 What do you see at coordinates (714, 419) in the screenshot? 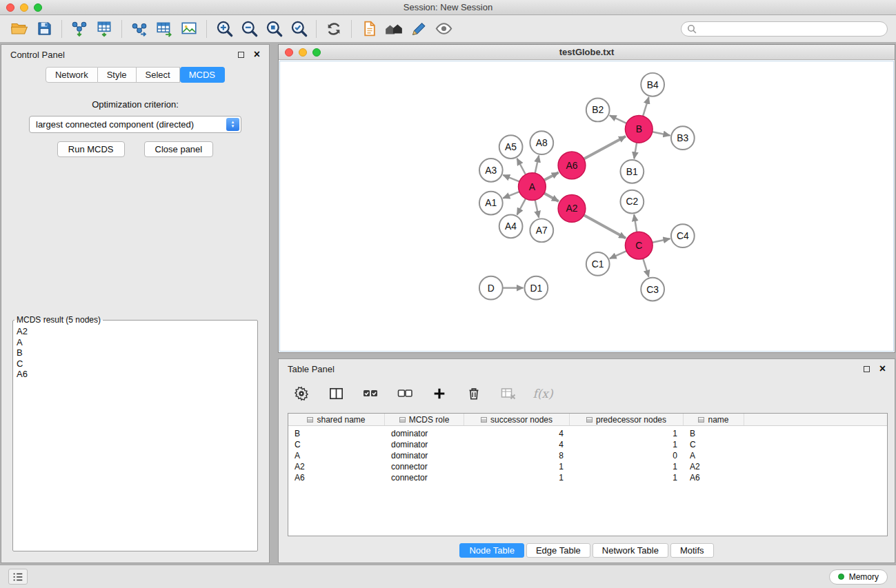
I see `column-header-name: name` at bounding box center [714, 419].